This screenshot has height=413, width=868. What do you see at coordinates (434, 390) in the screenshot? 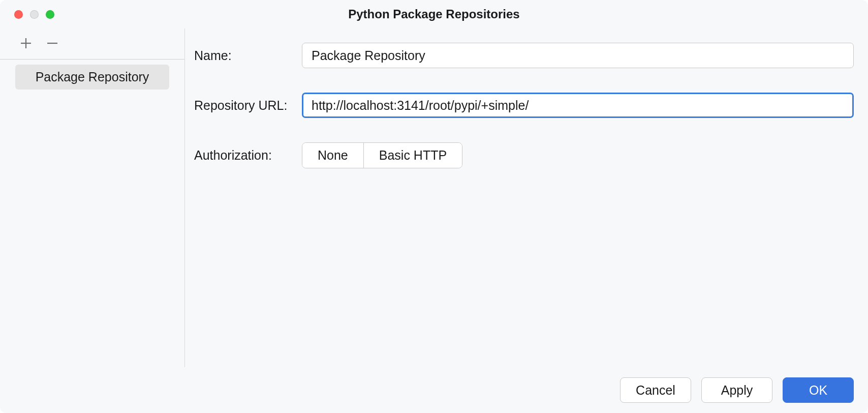
I see `dialog-footer: Cancel Apply OK` at bounding box center [434, 390].